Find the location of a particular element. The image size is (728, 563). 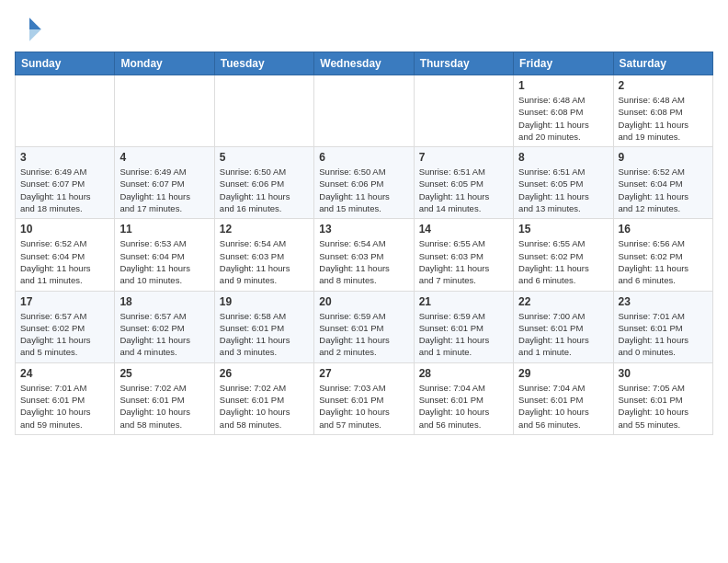

calendar-cell: 21Sunrise: 6:59 AM Sunset: 6:01 PM Dayli… is located at coordinates (463, 327).